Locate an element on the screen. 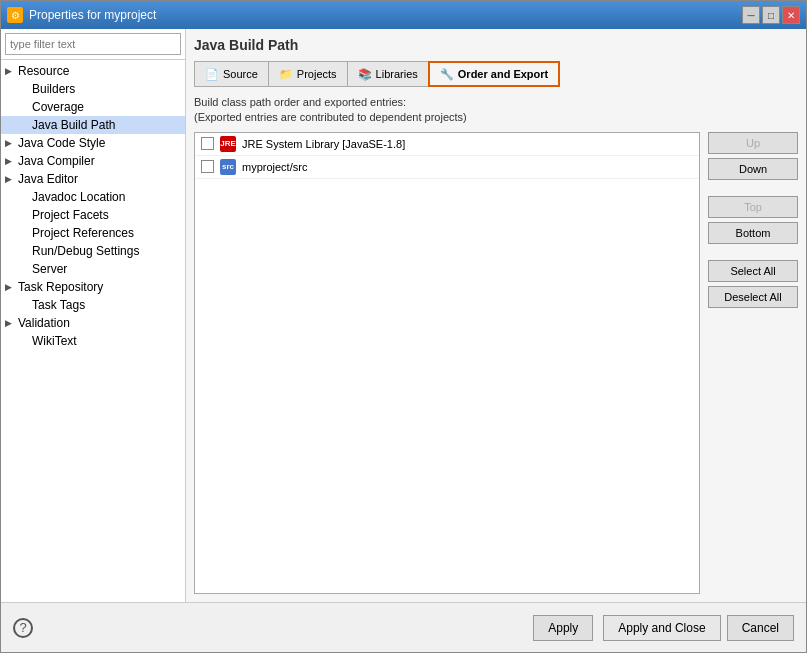  deselect-all-button: Deselect All is located at coordinates (753, 297).